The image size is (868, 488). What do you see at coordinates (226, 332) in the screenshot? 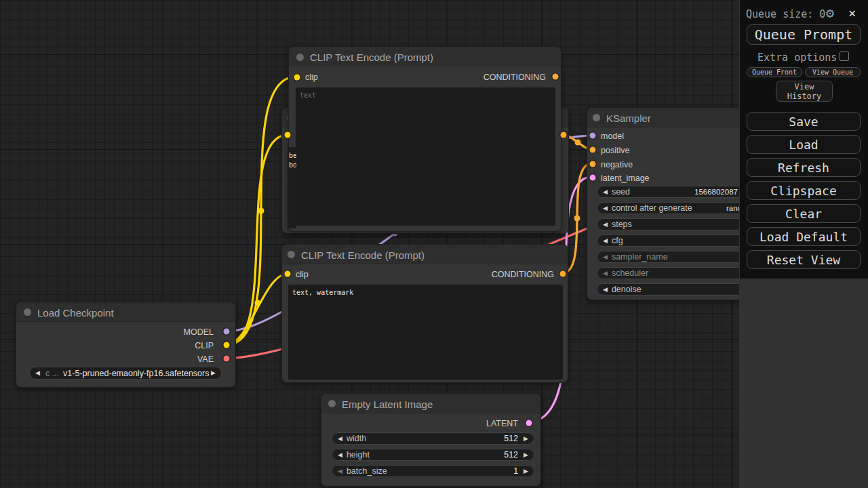
I see `port-model-output` at bounding box center [226, 332].